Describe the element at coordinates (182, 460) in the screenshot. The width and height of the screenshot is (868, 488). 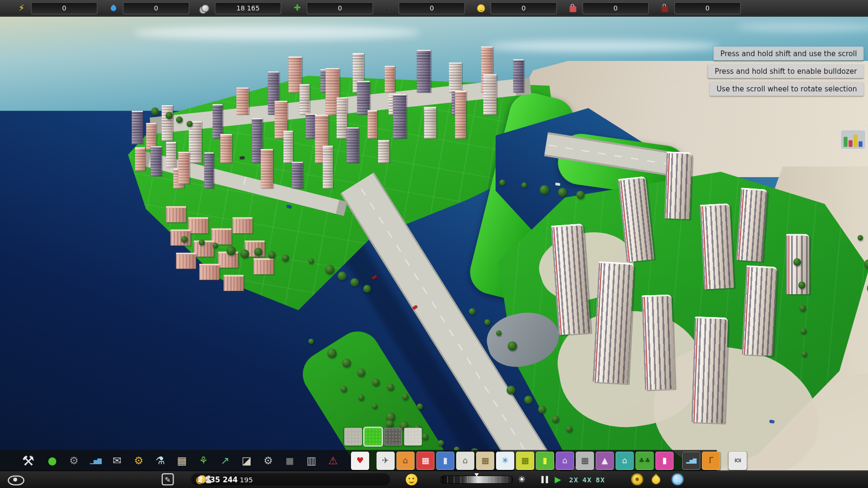
I see `districts-icon: ▦` at that location.